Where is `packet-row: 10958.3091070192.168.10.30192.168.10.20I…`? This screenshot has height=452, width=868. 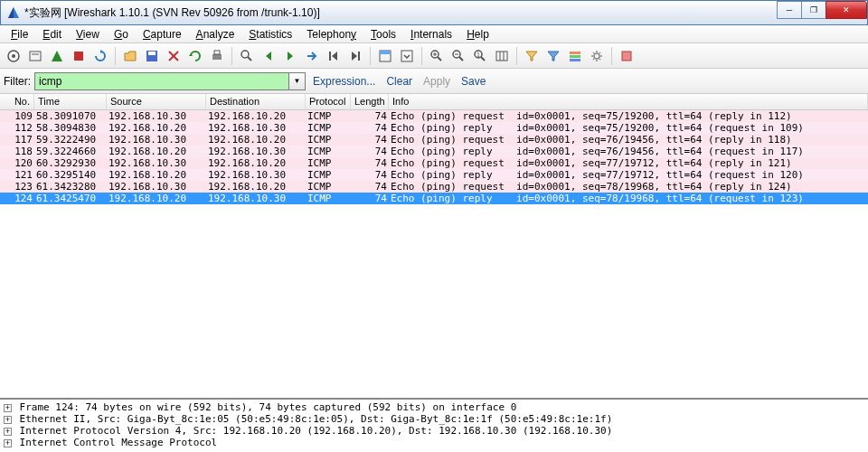 packet-row: 10958.3091070192.168.10.30192.168.10.20I… is located at coordinates (434, 116).